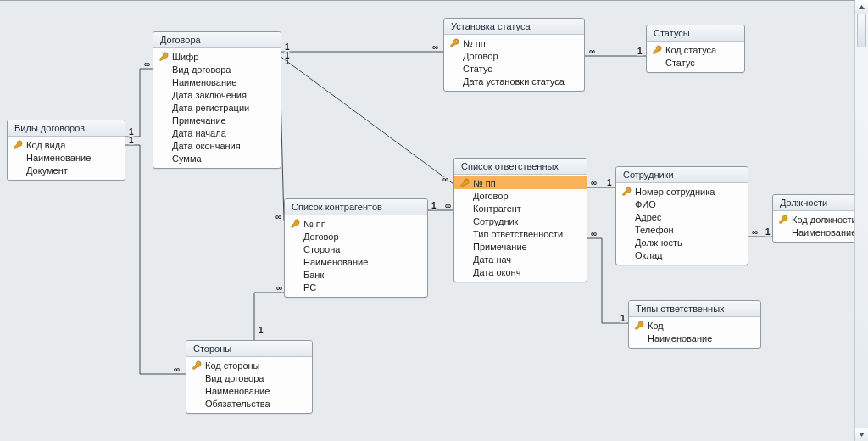 The height and width of the screenshot is (441, 868). What do you see at coordinates (217, 107) in the screenshot?
I see `table-field: Дата регистрации` at bounding box center [217, 107].